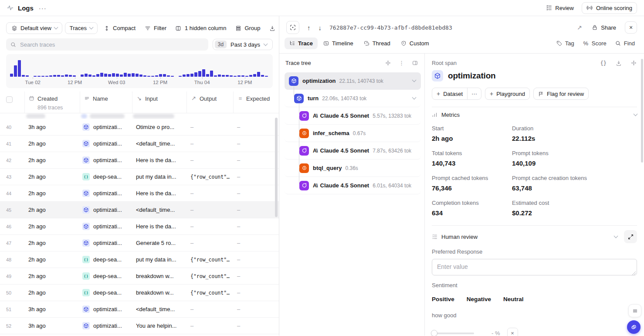  Describe the element at coordinates (139, 309) in the screenshot. I see `table-row: 513h agooptimizati...<default_time...––` at that location.